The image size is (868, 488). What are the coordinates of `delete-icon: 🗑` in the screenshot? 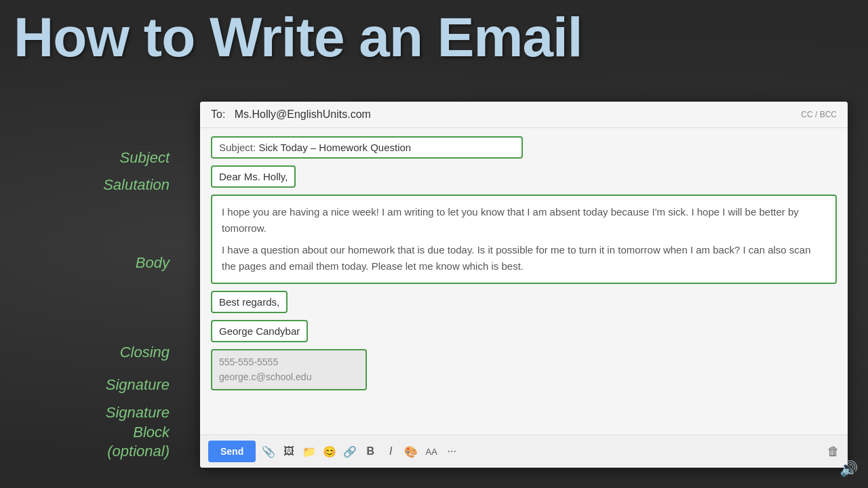 It's located at (833, 451).